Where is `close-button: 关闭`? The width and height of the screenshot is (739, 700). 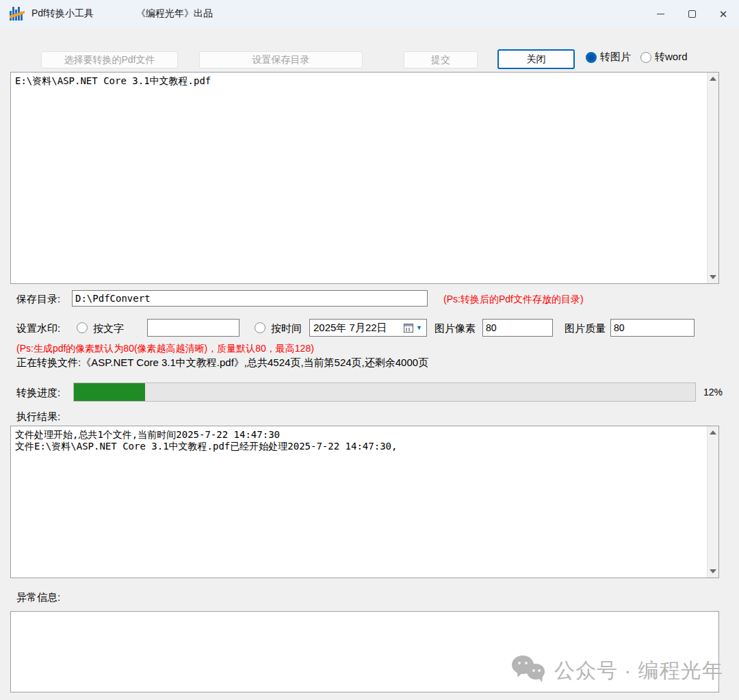 close-button: 关闭 is located at coordinates (536, 59).